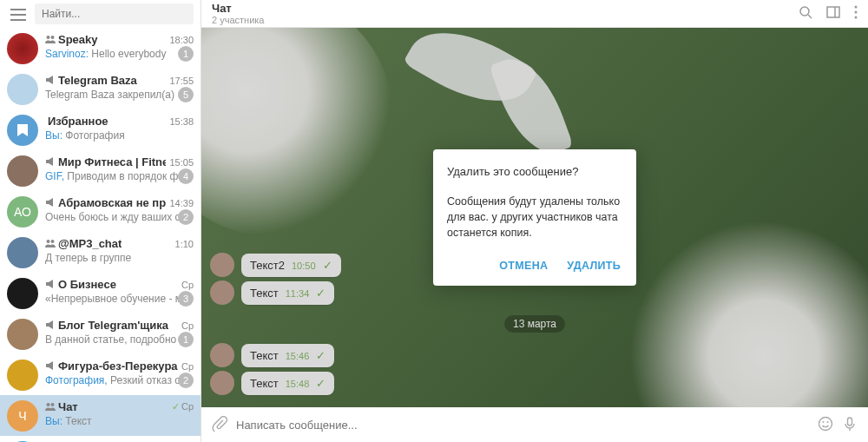 This screenshot has height=442, width=868. I want to click on chat-header: Чат 2 участника, so click(535, 14).